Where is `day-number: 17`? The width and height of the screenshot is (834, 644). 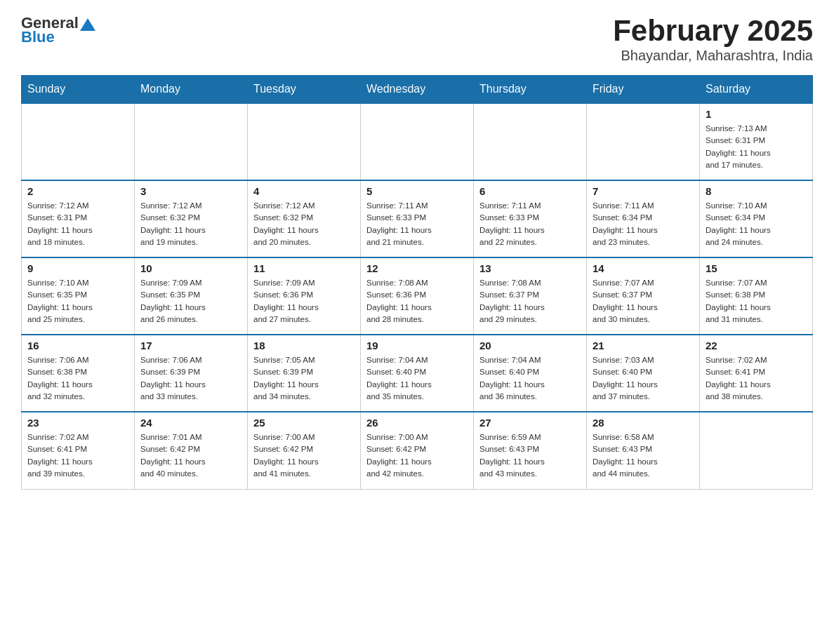 day-number: 17 is located at coordinates (191, 345).